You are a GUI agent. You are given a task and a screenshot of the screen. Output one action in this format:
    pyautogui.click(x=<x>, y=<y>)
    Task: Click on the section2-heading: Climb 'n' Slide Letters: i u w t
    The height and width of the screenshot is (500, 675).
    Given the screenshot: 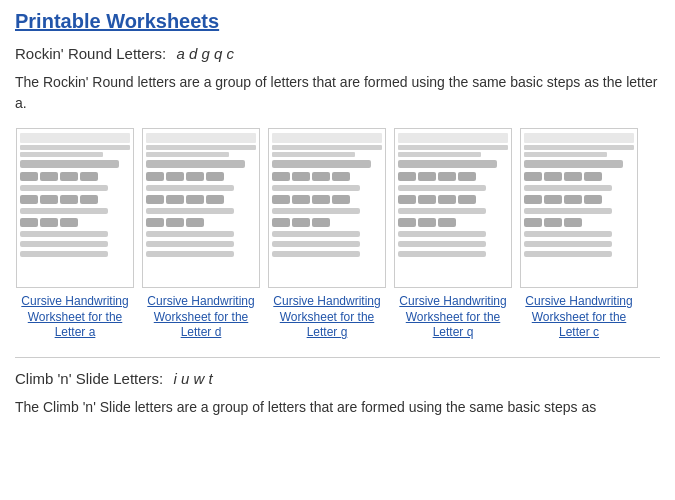 What is the action you would take?
    pyautogui.click(x=338, y=378)
    